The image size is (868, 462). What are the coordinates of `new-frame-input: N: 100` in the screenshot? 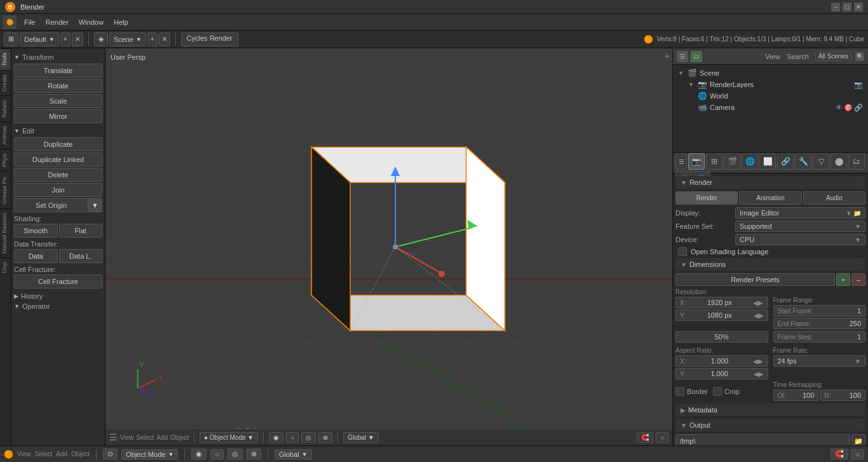 It's located at (843, 395).